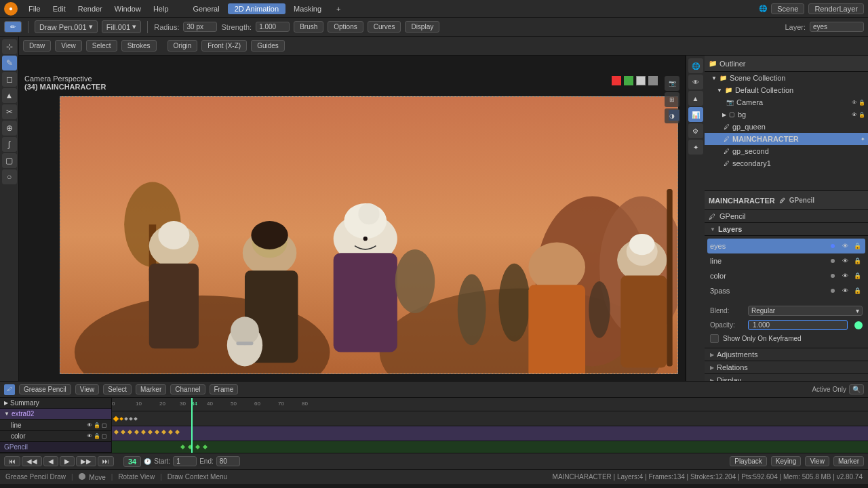  Describe the element at coordinates (857, 246) in the screenshot. I see `layer-eyes-lock: 🔒` at that location.